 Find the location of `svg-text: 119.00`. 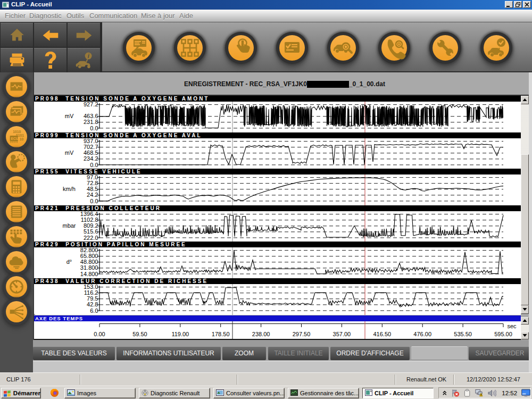

svg-text: 119.00 is located at coordinates (180, 334).